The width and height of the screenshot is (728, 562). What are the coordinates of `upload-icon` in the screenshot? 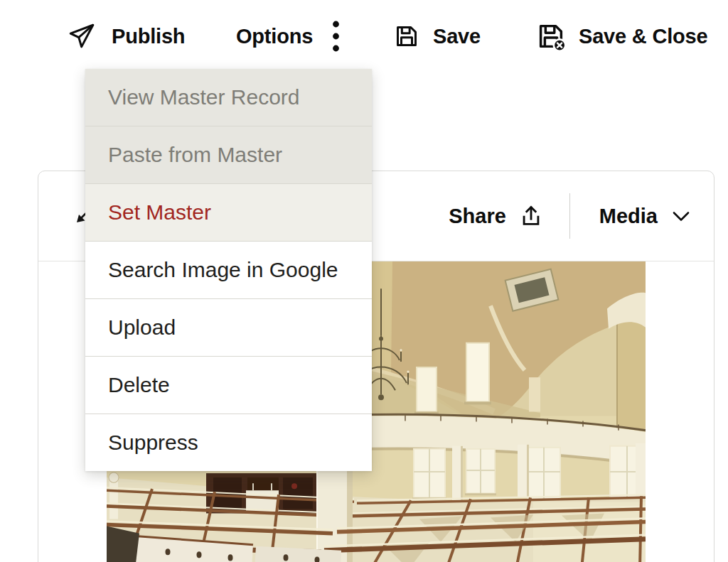 It's located at (531, 216).